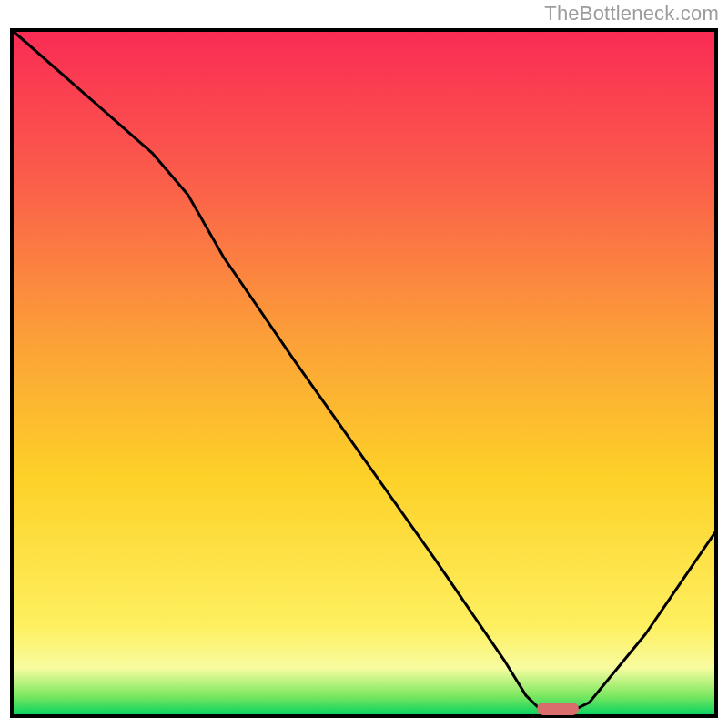 The height and width of the screenshot is (728, 728). I want to click on flat-segment-marker, so click(558, 709).